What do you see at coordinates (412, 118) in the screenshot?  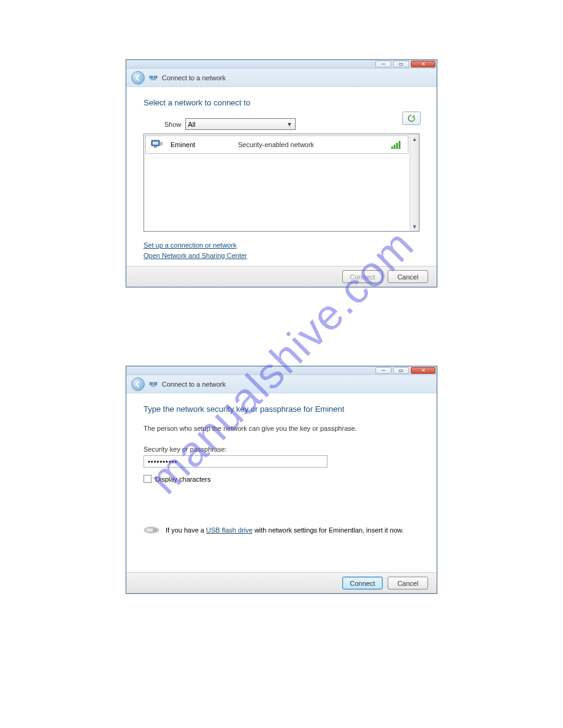 I see `refresh-button` at bounding box center [412, 118].